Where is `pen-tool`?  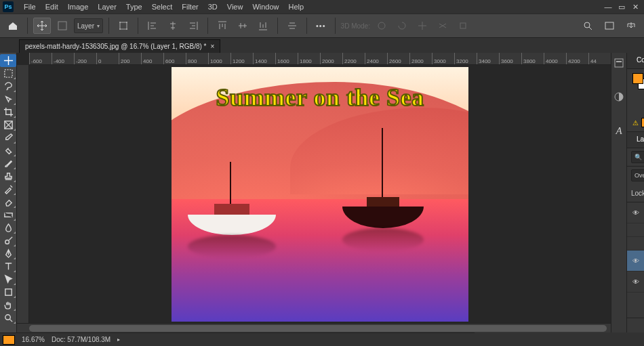 pen-tool is located at coordinates (8, 253).